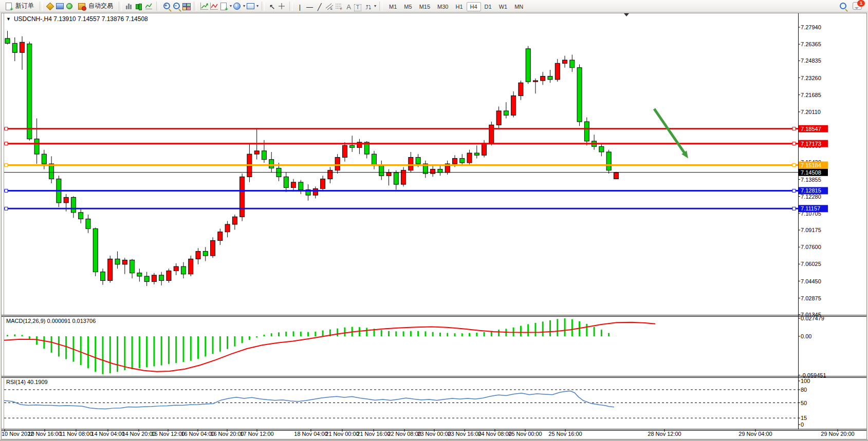  What do you see at coordinates (424, 7) in the screenshot?
I see `timeframe-button-M15: M15` at bounding box center [424, 7].